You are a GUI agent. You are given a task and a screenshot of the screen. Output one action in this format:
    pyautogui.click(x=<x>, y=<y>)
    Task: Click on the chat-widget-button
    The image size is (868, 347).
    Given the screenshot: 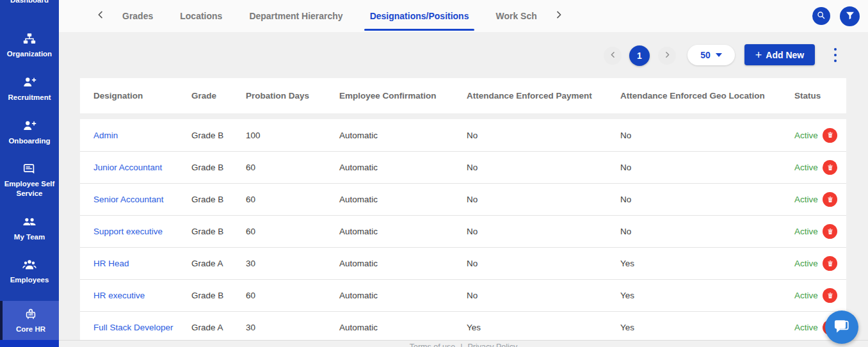 What is the action you would take?
    pyautogui.click(x=842, y=327)
    